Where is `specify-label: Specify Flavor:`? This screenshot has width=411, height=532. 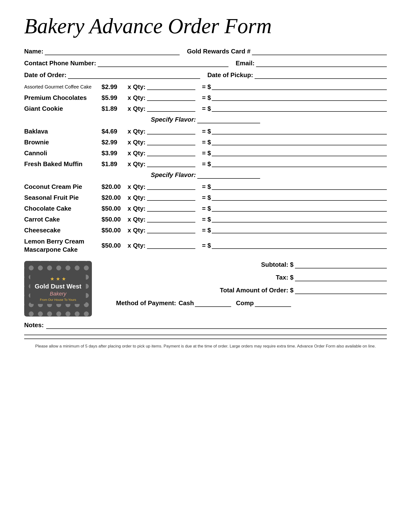
specify-label: Specify Flavor: is located at coordinates (173, 120).